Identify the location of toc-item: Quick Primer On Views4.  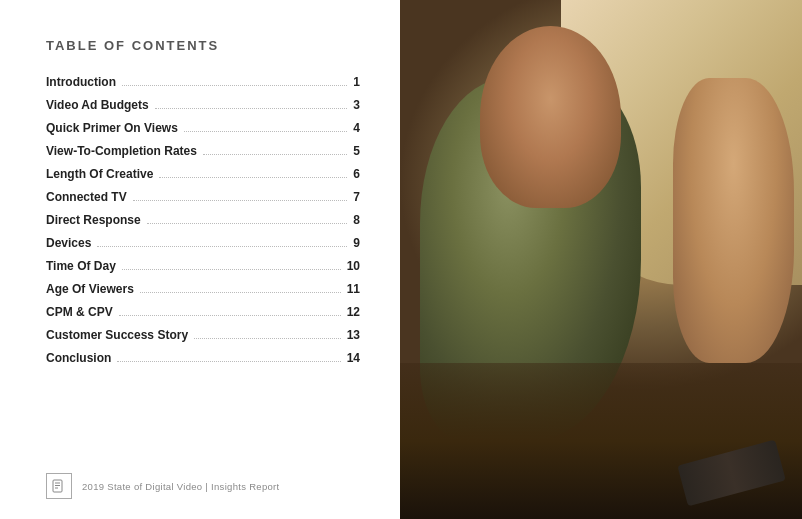
(203, 128).